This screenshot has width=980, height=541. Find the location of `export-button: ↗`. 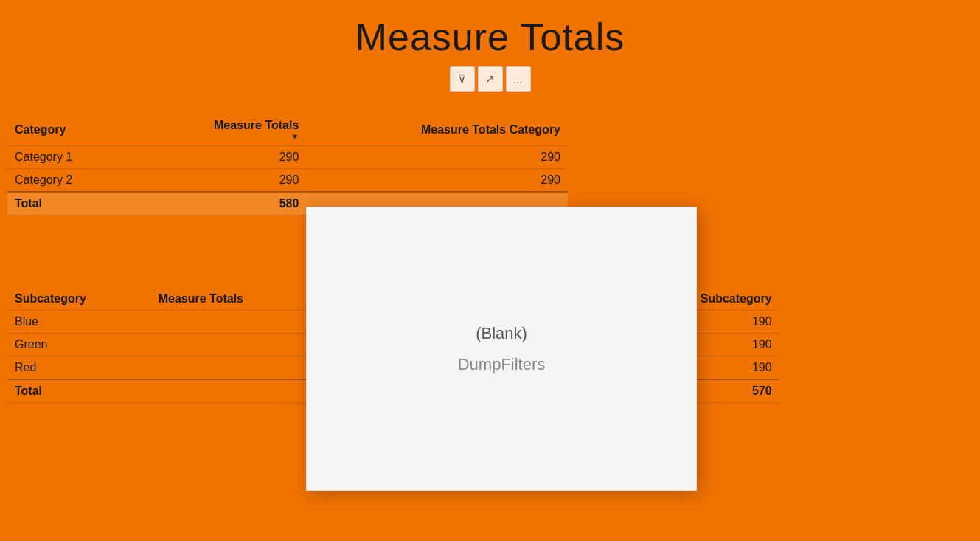

export-button: ↗ is located at coordinates (490, 79).